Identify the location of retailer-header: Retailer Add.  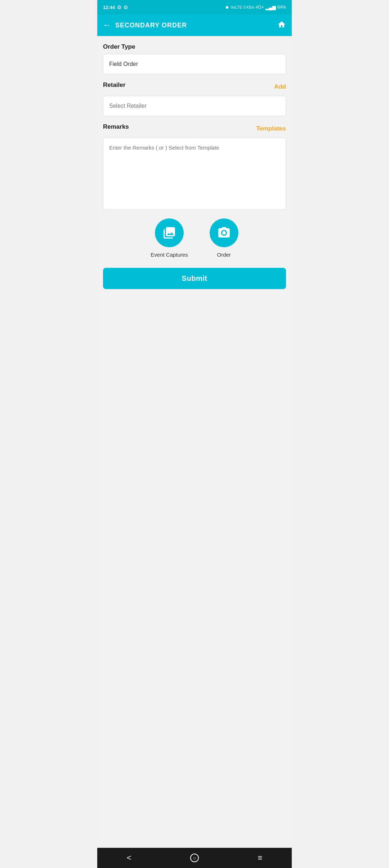
(194, 87).